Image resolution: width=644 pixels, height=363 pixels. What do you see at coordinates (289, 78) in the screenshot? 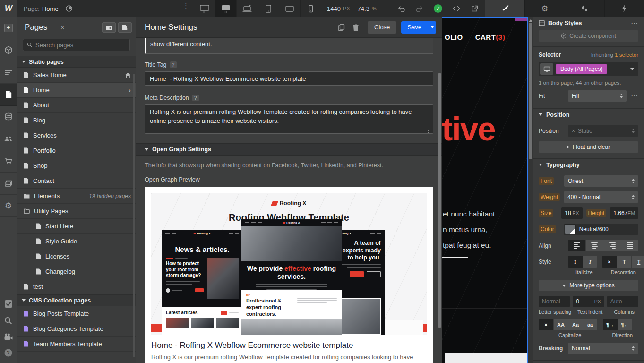
I see `title-tag-input` at bounding box center [289, 78].